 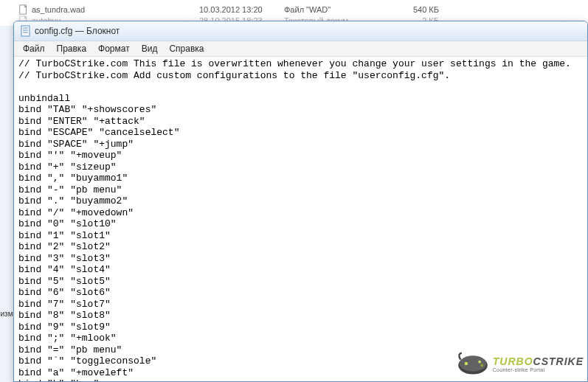 What do you see at coordinates (7, 314) in the screenshot?
I see `left-panel-label: изм` at bounding box center [7, 314].